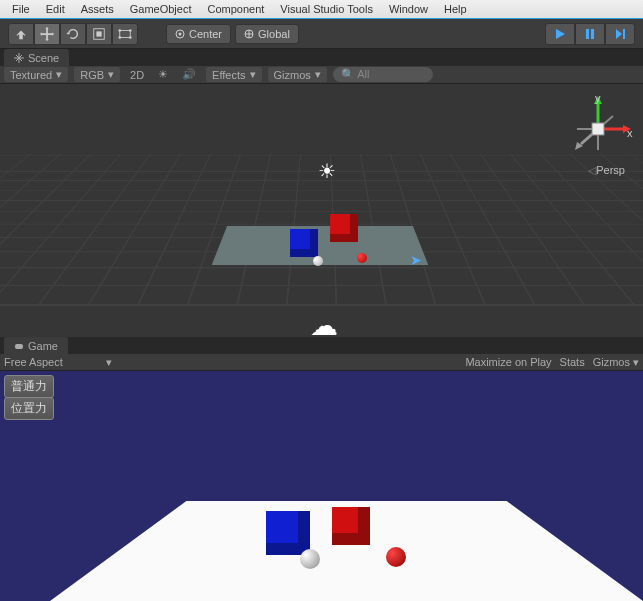 This screenshot has height=601, width=643. I want to click on rect-tool, so click(125, 34).